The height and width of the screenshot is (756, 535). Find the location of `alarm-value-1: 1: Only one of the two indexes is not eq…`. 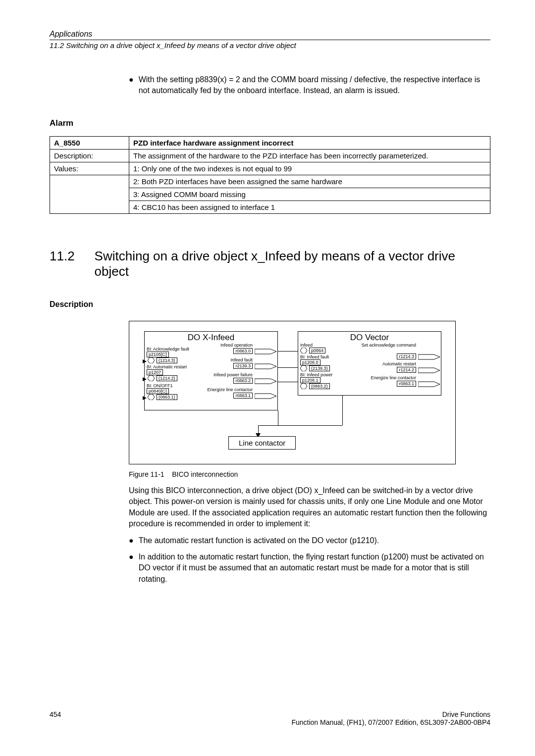

alarm-value-1: 1: Only one of the two indexes is not eq… is located at coordinates (310, 168).